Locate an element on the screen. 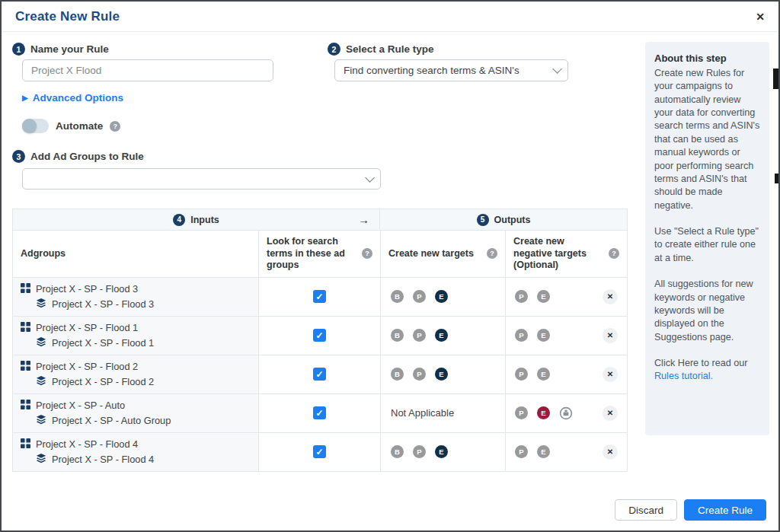 The image size is (780, 532). step3-number-badge: 3 is located at coordinates (18, 157).